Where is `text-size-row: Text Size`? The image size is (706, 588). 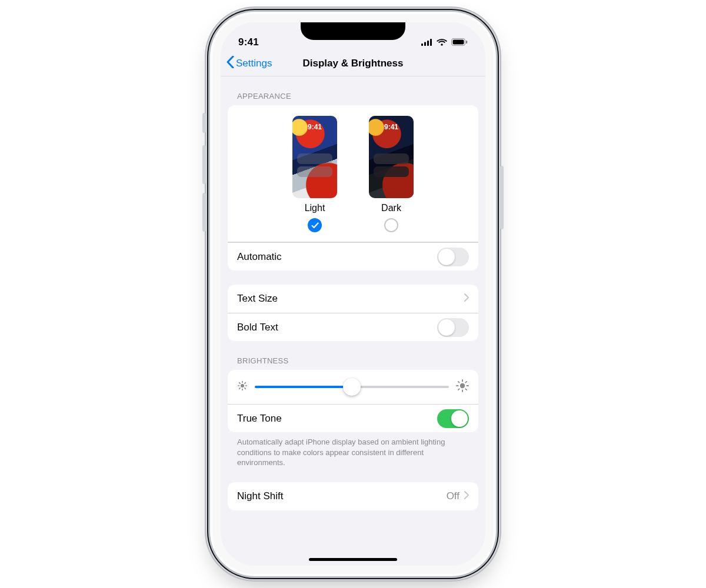
text-size-row: Text Size is located at coordinates (353, 299).